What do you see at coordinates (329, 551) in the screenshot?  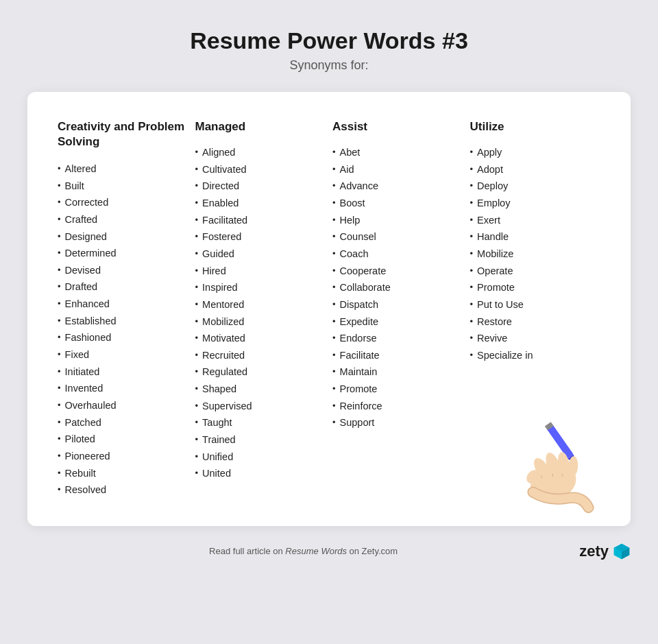 I see `footer: Read full article on Resume Words on Zet…` at bounding box center [329, 551].